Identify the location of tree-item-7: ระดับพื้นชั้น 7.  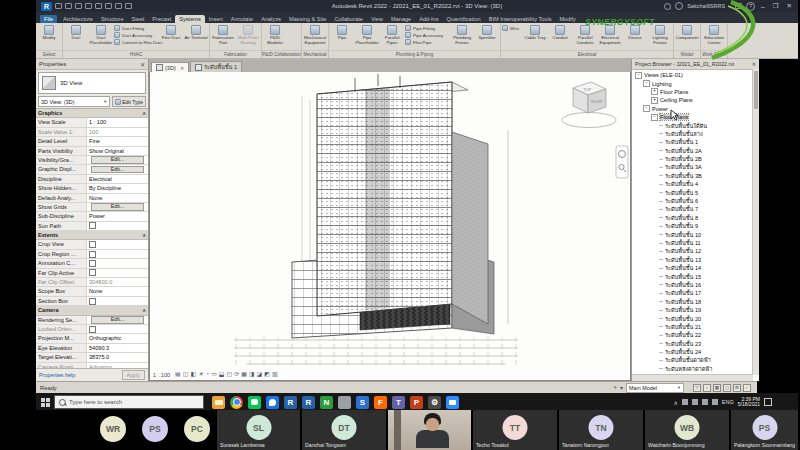
(696, 209).